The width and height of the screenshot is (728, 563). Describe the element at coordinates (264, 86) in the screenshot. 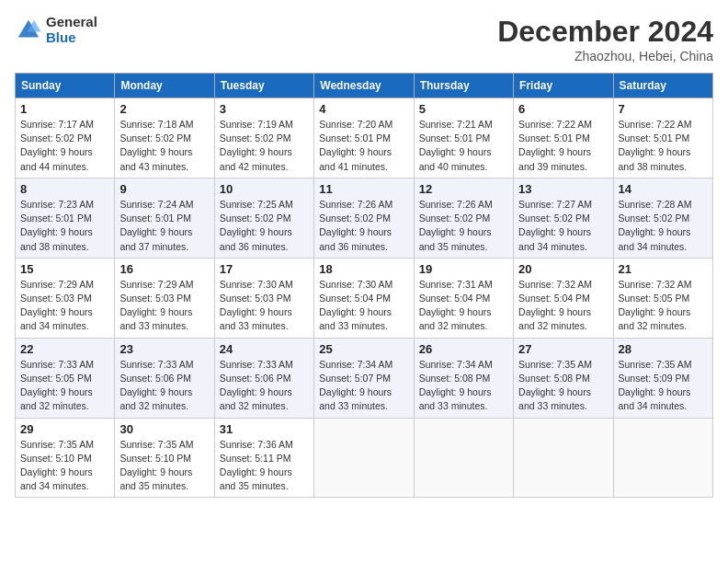

I see `col-tuesday: Tuesday` at that location.